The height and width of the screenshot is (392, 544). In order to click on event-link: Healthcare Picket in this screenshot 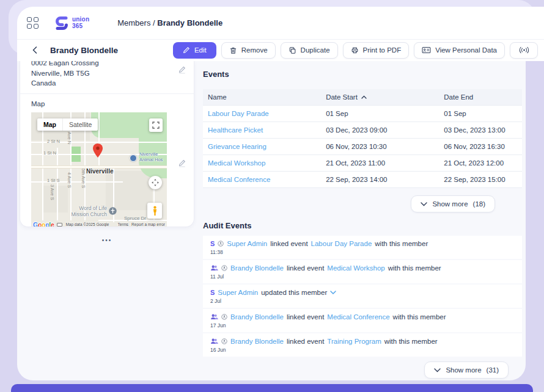, I will do `click(235, 130)`.